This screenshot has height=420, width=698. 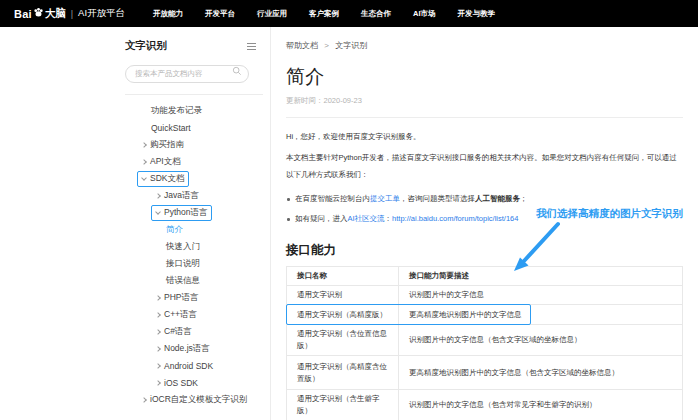 I want to click on sidebar-item-wrap: C++语言, so click(x=176, y=315).